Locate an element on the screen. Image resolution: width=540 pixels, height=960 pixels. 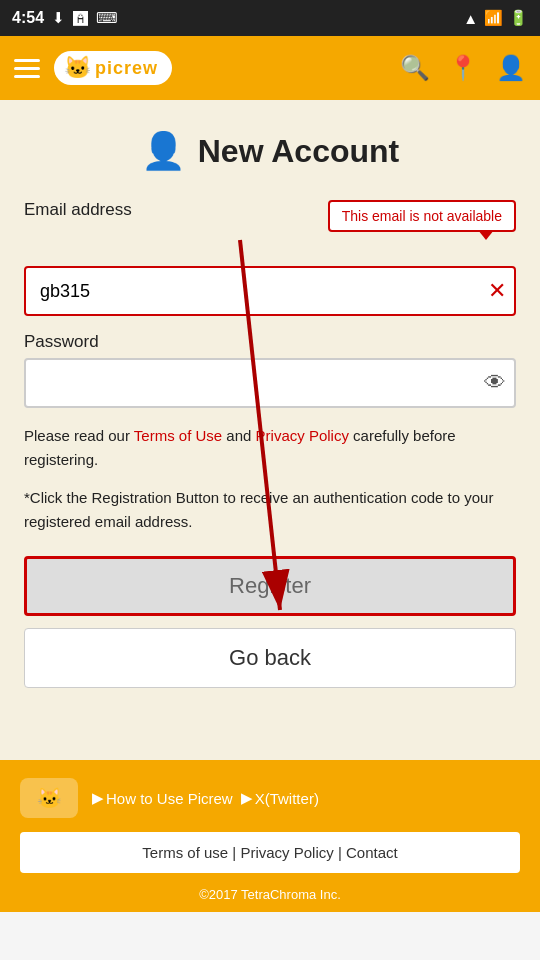
footer-links: ▶ How to Use Picrew ▶ X(Twitter) is located at coordinates (206, 798).